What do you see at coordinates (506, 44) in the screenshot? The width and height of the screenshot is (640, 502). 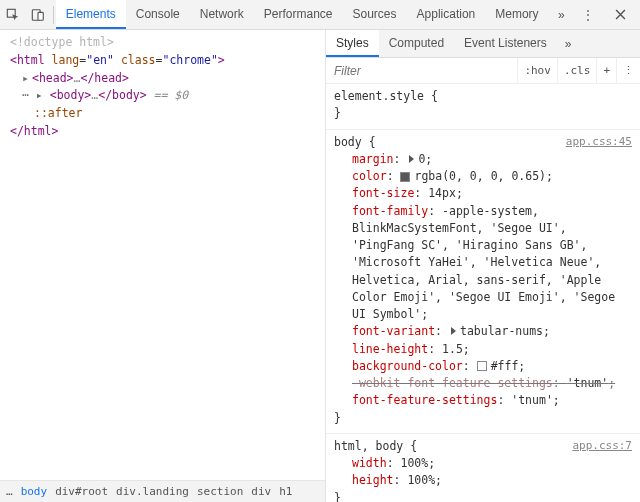 I see `subtab-event-listeners: Event Listeners` at bounding box center [506, 44].